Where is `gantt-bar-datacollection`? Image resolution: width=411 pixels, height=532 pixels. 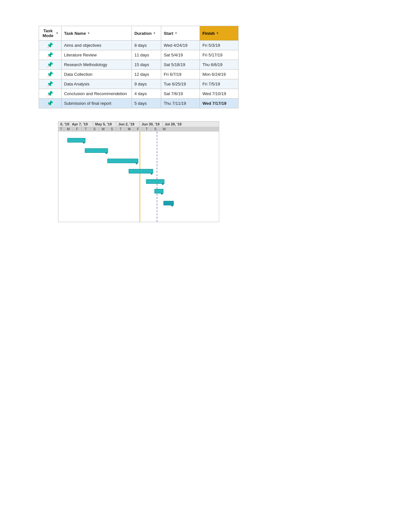 gantt-bar-datacollection is located at coordinates (141, 171).